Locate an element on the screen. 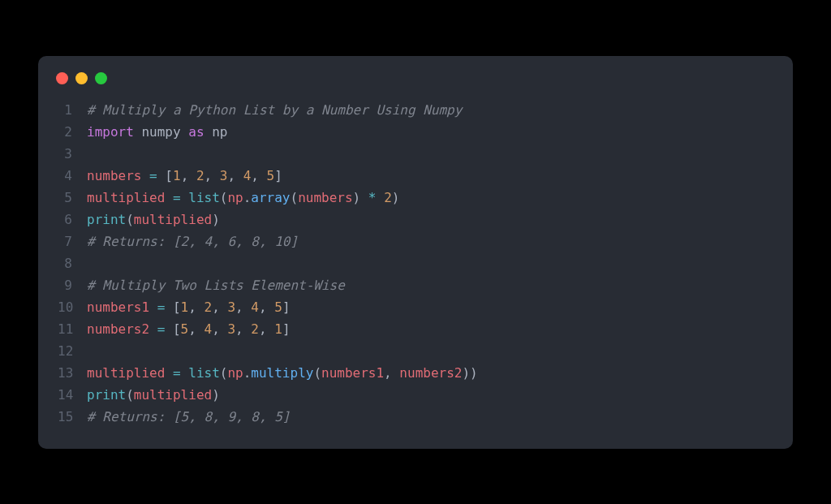  code-line: 12 is located at coordinates (416, 351).